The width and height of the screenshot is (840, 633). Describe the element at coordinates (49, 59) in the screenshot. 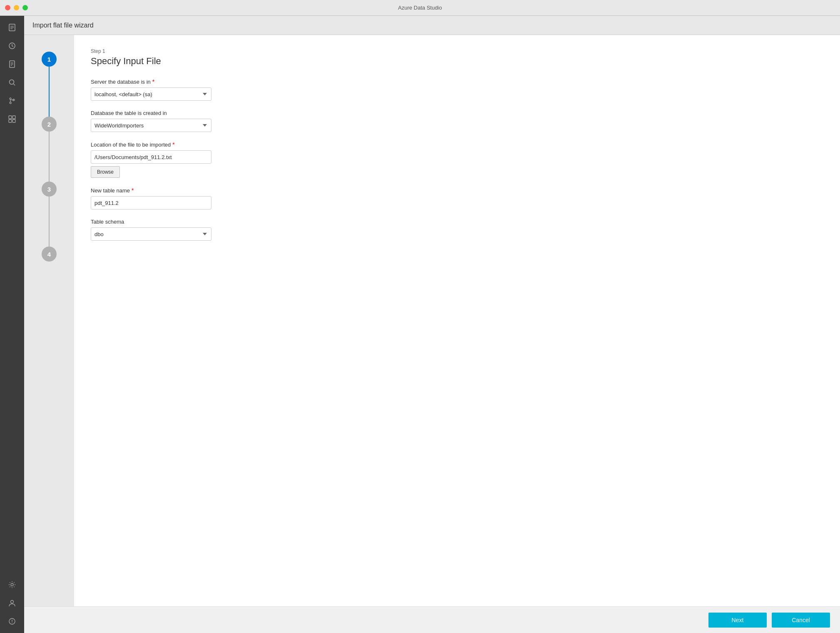

I see `step-circle-1: 1` at that location.